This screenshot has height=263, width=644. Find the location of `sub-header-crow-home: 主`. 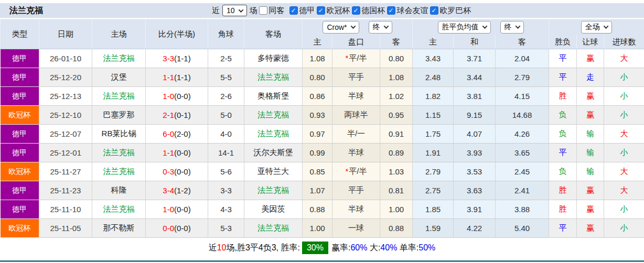

sub-header-crow-home: 主 is located at coordinates (318, 42).